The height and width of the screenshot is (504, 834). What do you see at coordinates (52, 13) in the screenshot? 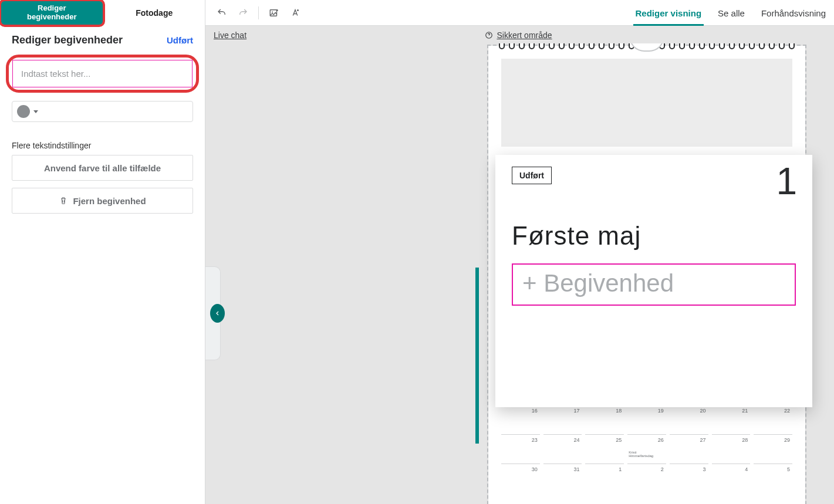
I see `tab-edit-events-label: Rediger begivenheder` at bounding box center [52, 13].